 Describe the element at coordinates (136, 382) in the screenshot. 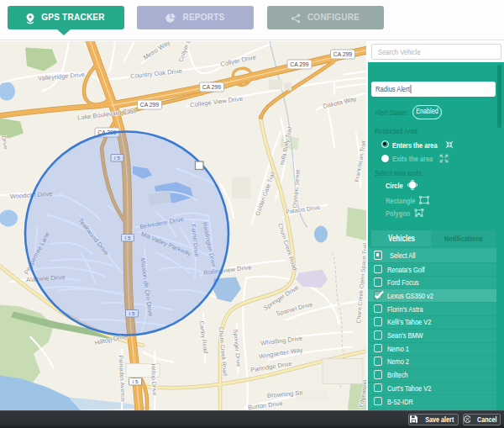

I see `svg-text: I 5` at that location.